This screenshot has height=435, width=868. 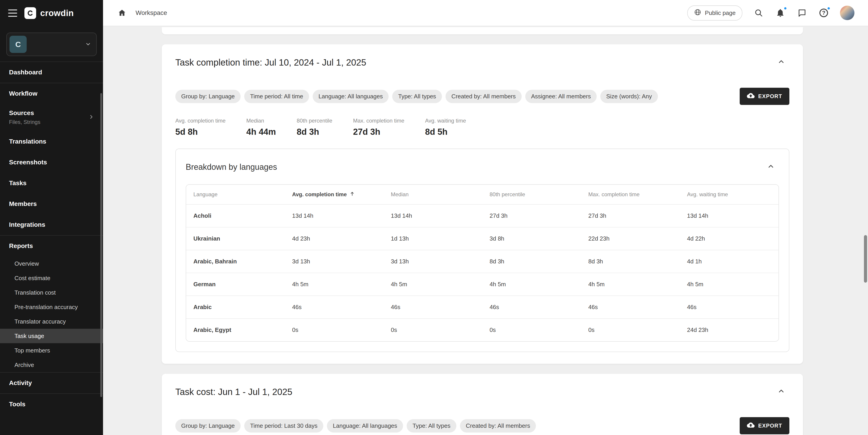 I want to click on stat-median: Median 4h 44m, so click(x=261, y=127).